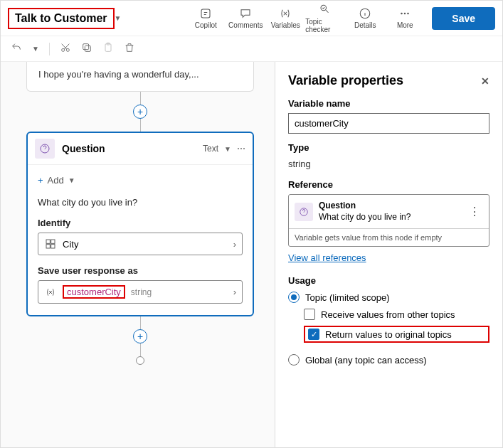 The image size is (503, 448). What do you see at coordinates (485, 81) in the screenshot?
I see `close-button: ✕` at bounding box center [485, 81].